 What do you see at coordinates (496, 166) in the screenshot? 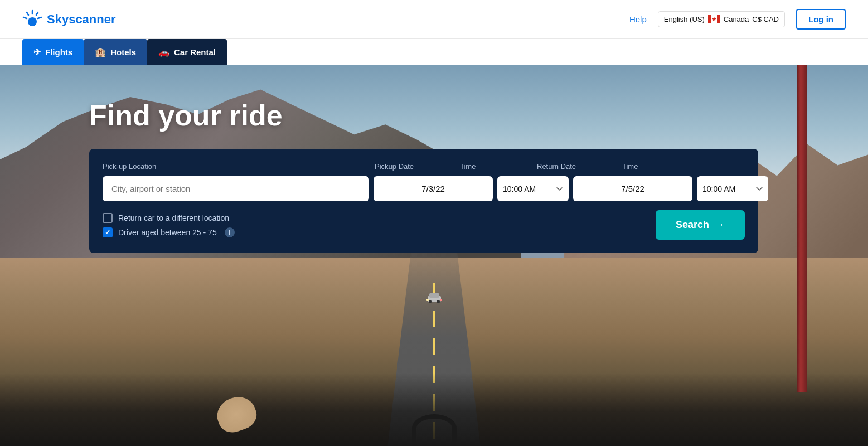
I see `pickup-time-label: Time` at bounding box center [496, 166].